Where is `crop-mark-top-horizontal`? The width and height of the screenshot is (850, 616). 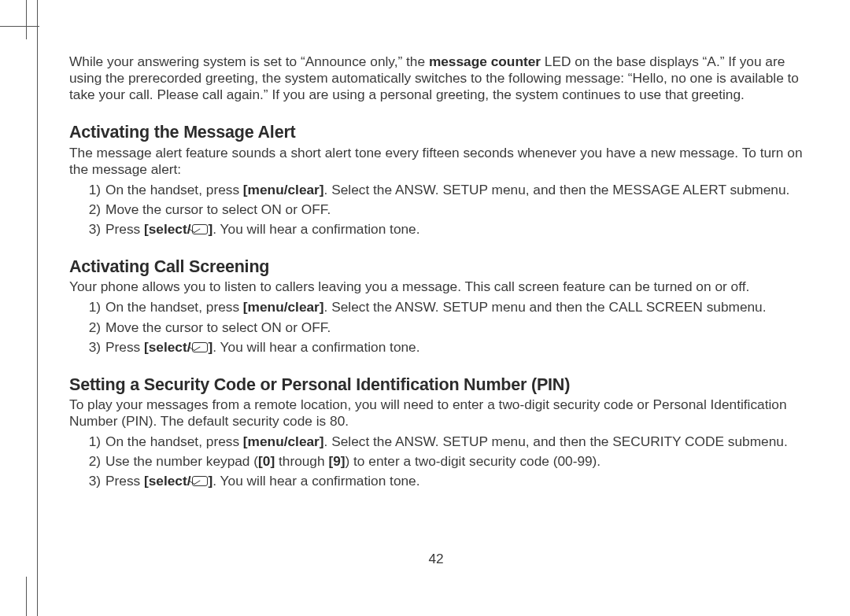
crop-mark-top-horizontal is located at coordinates (20, 27).